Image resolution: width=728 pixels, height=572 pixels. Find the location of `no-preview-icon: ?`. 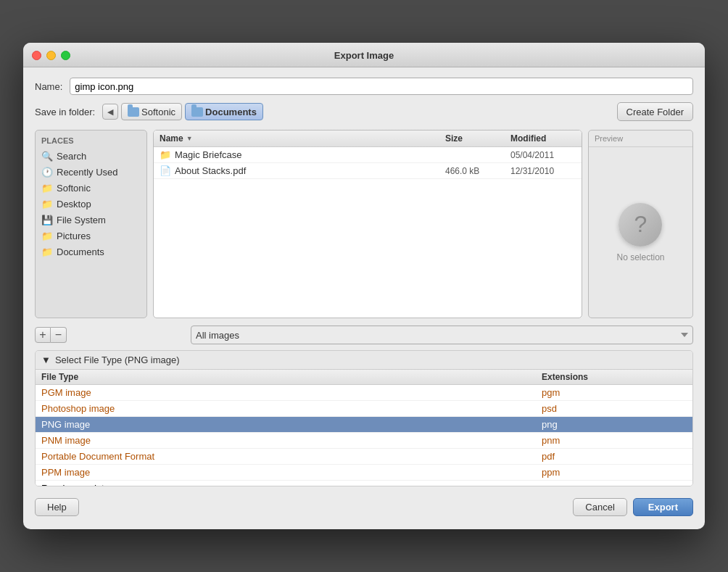

no-preview-icon: ? is located at coordinates (640, 225).